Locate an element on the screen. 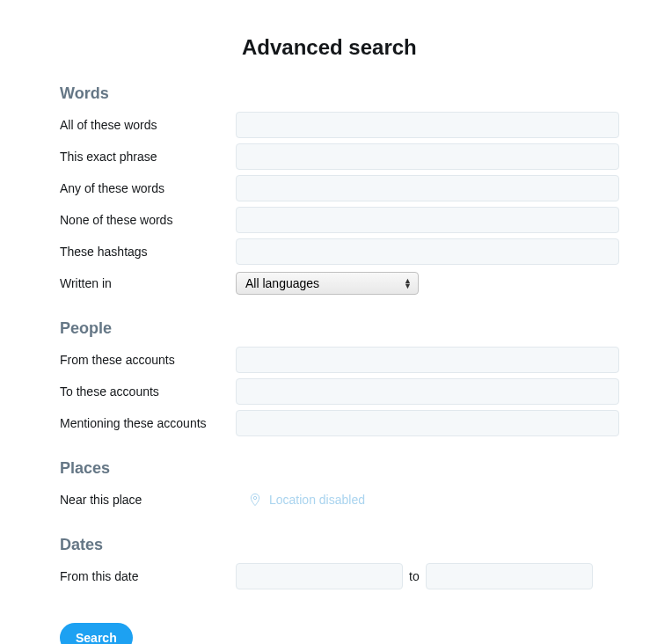 Image resolution: width=672 pixels, height=644 pixels. row-from-accounts: From these accounts is located at coordinates (340, 360).